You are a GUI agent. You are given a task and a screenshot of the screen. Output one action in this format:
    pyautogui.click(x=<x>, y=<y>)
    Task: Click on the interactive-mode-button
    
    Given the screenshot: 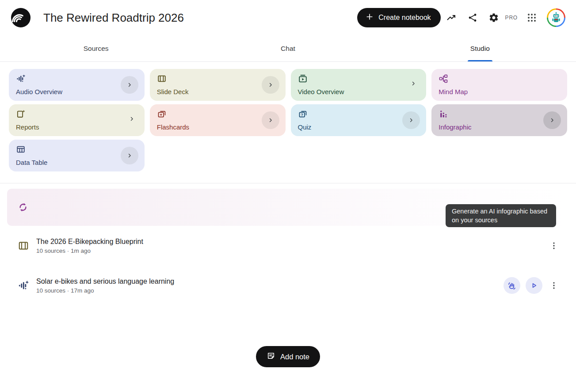 What is the action you would take?
    pyautogui.click(x=512, y=285)
    